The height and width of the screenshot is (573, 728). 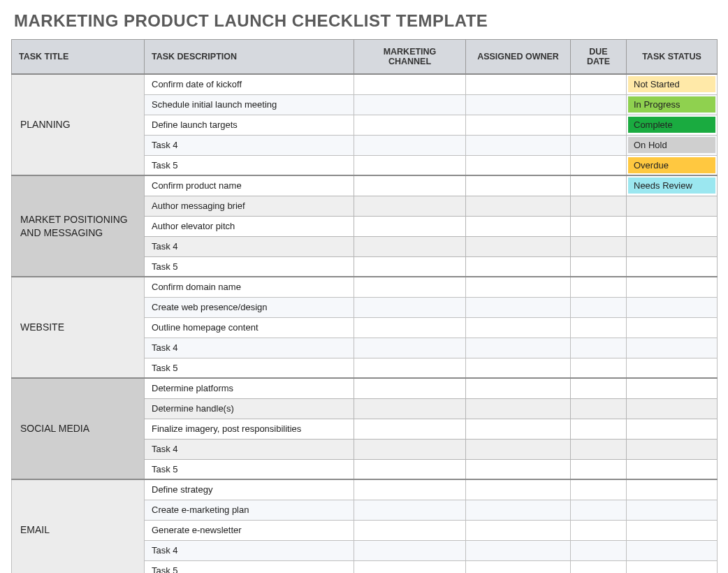 I want to click on task-description-cell: Create web presence/design, so click(x=249, y=307).